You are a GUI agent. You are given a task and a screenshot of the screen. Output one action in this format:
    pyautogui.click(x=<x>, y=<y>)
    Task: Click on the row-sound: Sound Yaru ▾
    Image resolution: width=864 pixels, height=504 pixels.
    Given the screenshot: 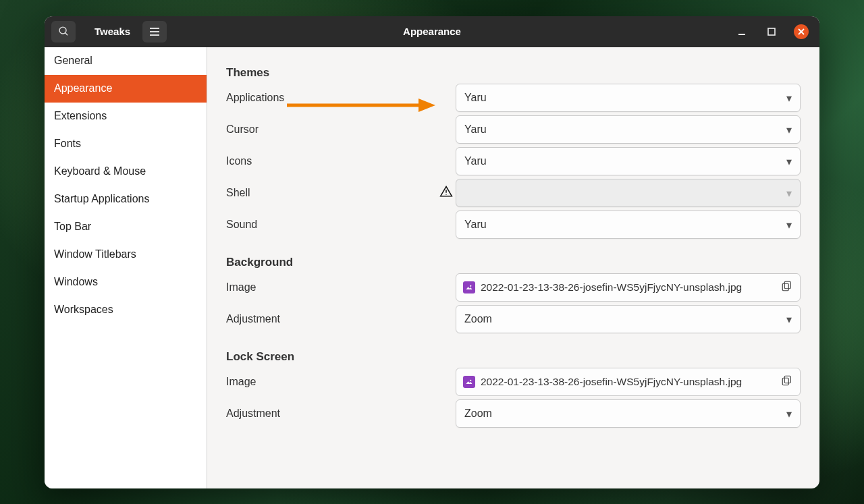 What is the action you would take?
    pyautogui.click(x=513, y=225)
    